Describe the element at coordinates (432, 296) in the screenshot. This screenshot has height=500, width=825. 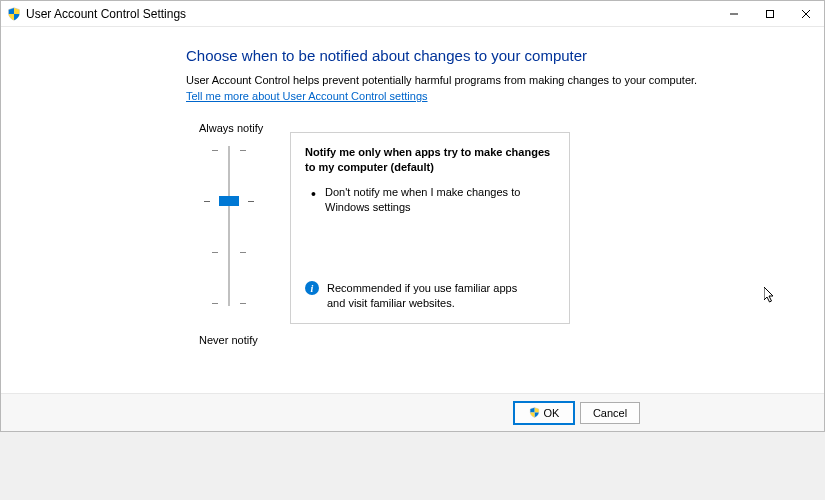
I see `recommendation-text: Recommended if you use familiar apps and…` at that location.